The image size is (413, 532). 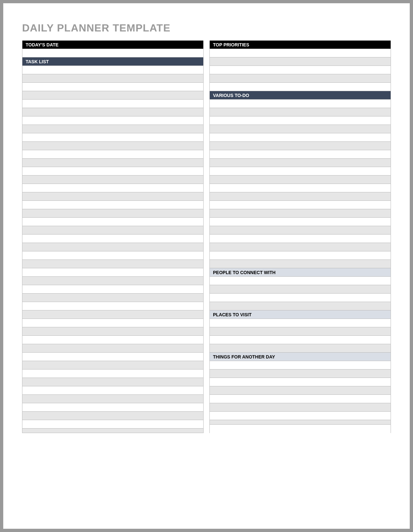 What do you see at coordinates (113, 45) in the screenshot?
I see `header-todays-date: TODAY'S DATE` at bounding box center [113, 45].